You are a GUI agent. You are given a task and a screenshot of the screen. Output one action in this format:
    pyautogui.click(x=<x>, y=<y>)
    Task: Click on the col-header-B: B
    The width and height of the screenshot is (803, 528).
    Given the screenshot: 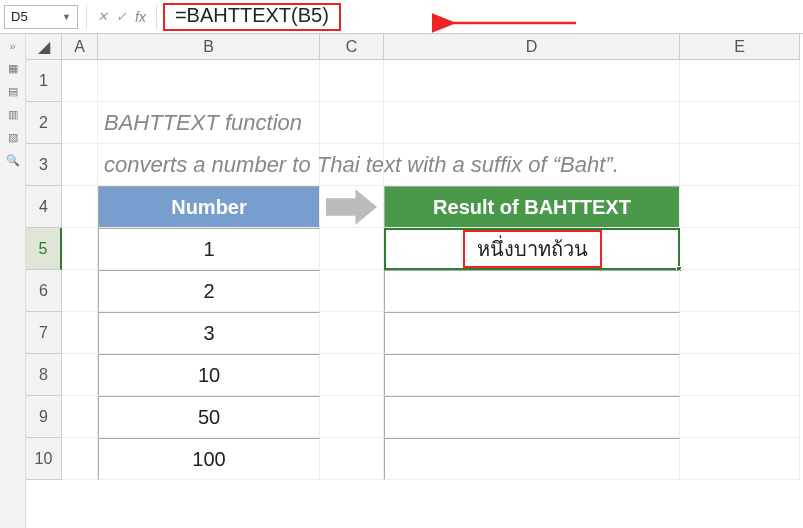 What is the action you would take?
    pyautogui.click(x=209, y=47)
    